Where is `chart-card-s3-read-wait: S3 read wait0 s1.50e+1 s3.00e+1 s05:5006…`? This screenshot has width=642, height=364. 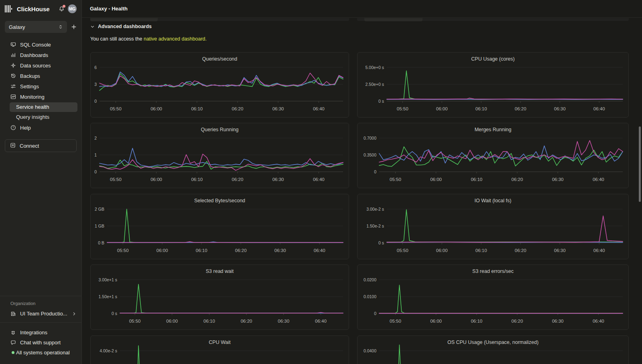
chart-card-s3-read-wait: S3 read wait0 s1.50e+1 s3.00e+1 s05:5006… is located at coordinates (220, 297).